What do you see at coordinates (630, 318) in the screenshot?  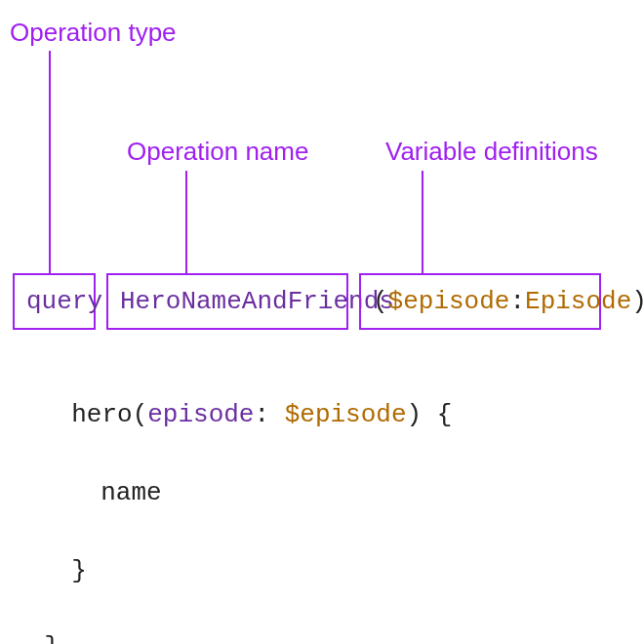 I see `code-line1-brace: {` at bounding box center [630, 318].